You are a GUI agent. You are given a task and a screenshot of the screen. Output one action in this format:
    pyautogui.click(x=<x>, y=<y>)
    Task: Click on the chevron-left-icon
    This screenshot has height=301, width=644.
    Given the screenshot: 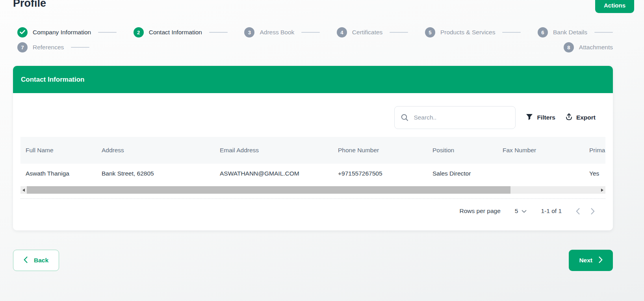 What is the action you would take?
    pyautogui.click(x=26, y=260)
    